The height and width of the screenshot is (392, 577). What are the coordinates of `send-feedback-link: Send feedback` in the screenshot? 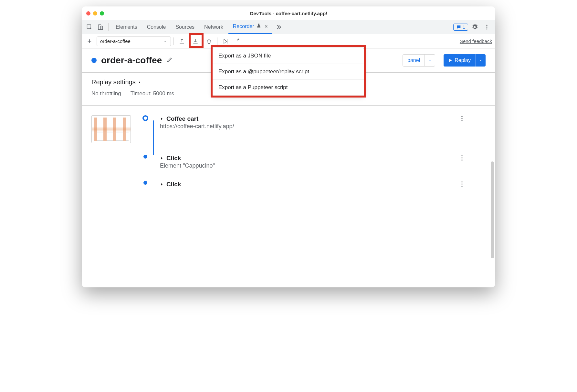 It's located at (476, 41).